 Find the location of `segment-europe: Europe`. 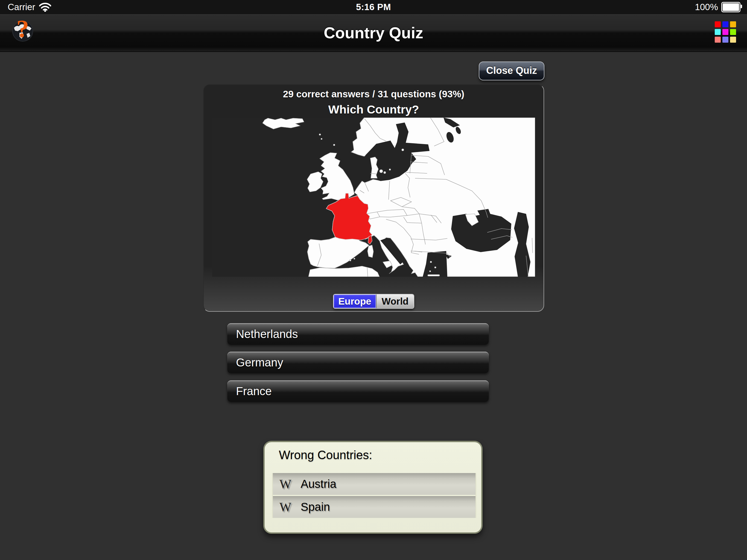

segment-europe: Europe is located at coordinates (355, 301).